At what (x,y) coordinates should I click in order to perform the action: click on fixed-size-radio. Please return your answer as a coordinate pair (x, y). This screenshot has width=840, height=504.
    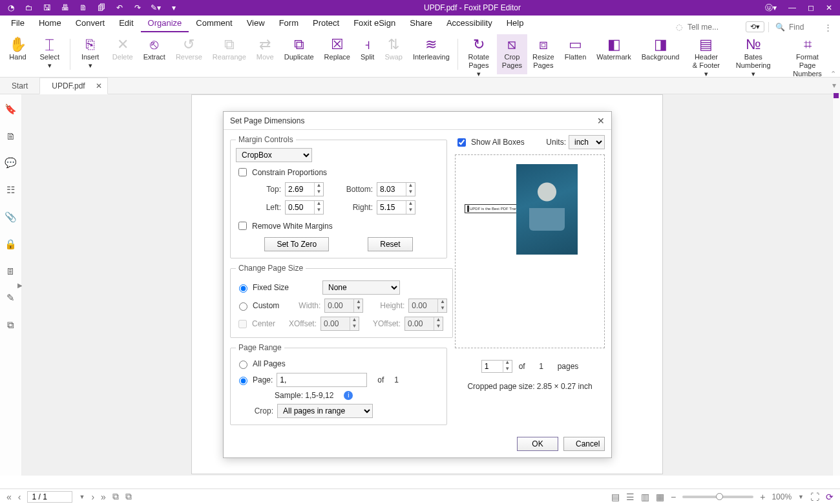
    Looking at the image, I should click on (243, 288).